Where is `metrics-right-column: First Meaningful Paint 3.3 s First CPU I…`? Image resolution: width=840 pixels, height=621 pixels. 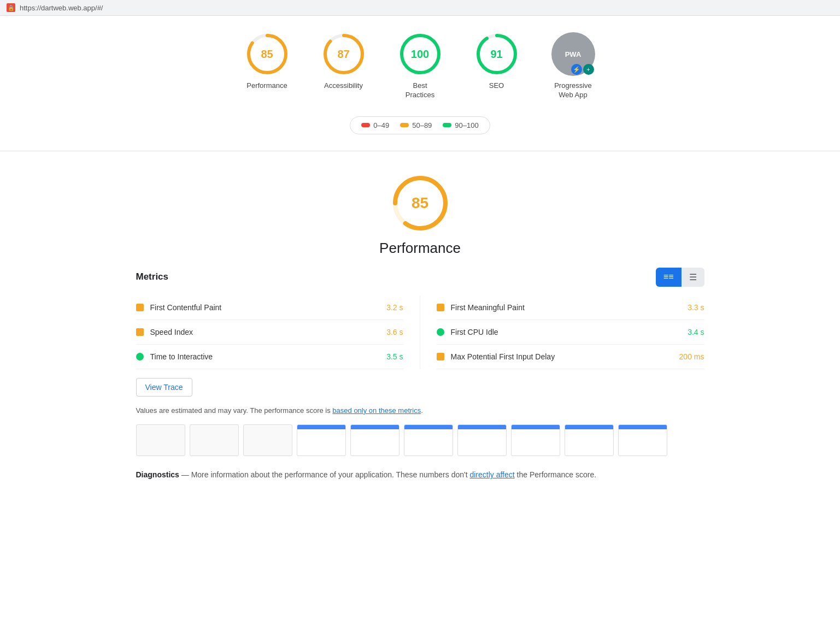
metrics-right-column: First Meaningful Paint 3.3 s First CPU I… is located at coordinates (562, 332).